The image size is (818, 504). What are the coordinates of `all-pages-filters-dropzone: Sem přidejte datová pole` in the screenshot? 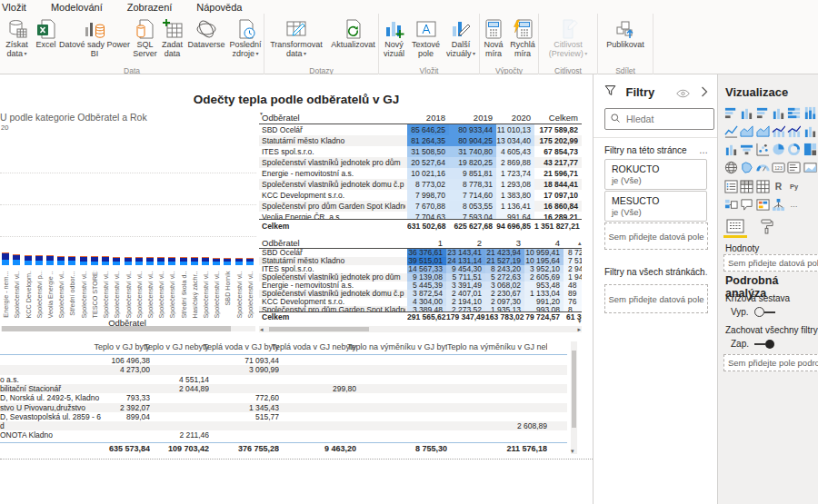 It's located at (656, 299).